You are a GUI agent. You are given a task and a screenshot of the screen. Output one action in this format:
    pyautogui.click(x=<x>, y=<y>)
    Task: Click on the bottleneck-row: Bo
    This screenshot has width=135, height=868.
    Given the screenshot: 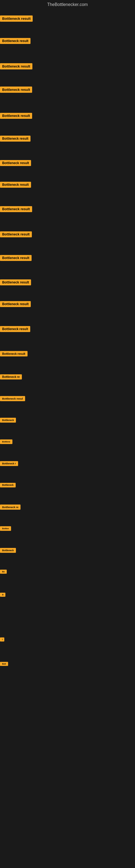 What is the action you would take?
    pyautogui.click(x=3, y=572)
    